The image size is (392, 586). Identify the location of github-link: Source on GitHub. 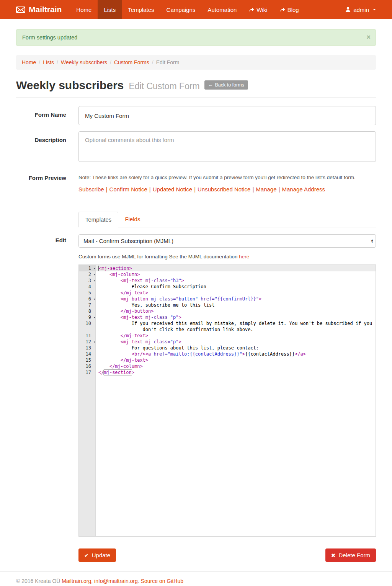
(162, 581).